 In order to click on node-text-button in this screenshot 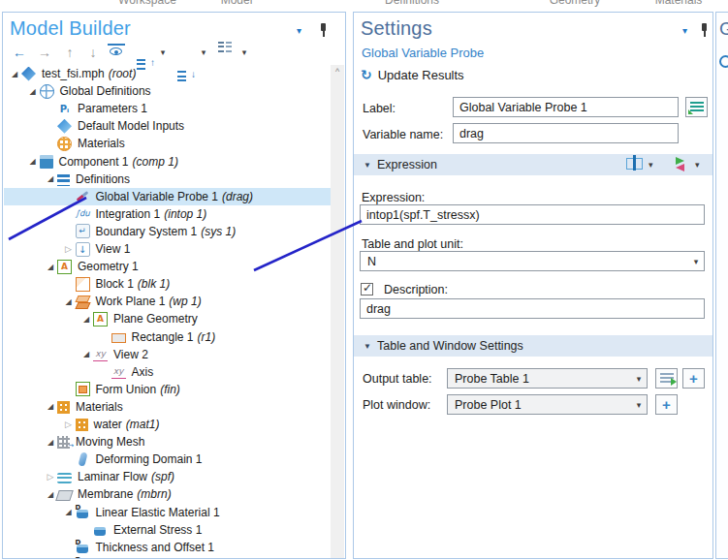, I will do `click(225, 47)`.